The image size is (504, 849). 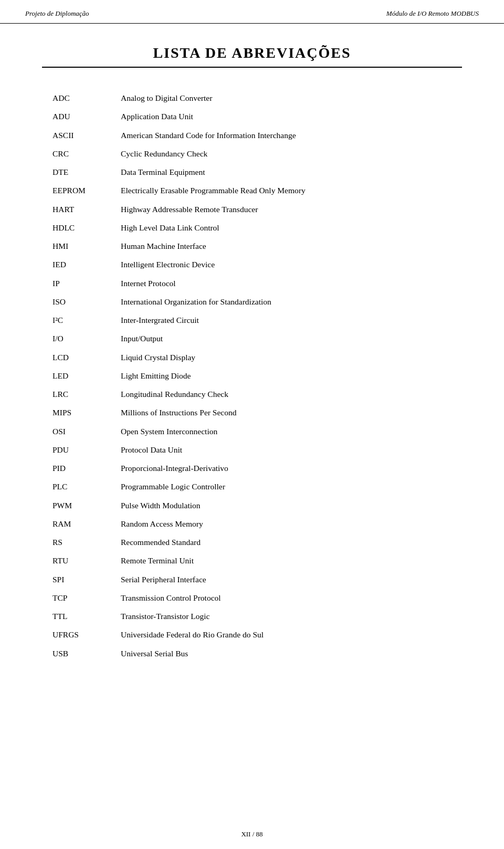 What do you see at coordinates (252, 338) in the screenshot?
I see `table-row: I/OInput/Output` at bounding box center [252, 338].